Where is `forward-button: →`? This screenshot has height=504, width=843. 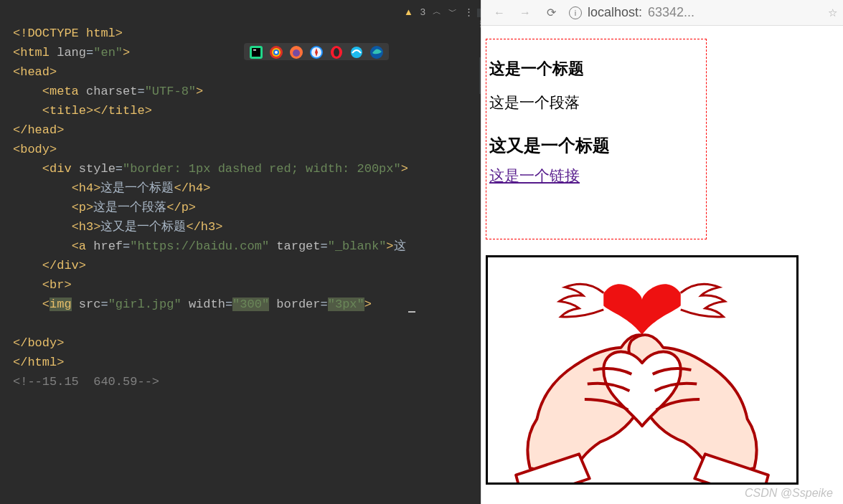
forward-button: → is located at coordinates (525, 13).